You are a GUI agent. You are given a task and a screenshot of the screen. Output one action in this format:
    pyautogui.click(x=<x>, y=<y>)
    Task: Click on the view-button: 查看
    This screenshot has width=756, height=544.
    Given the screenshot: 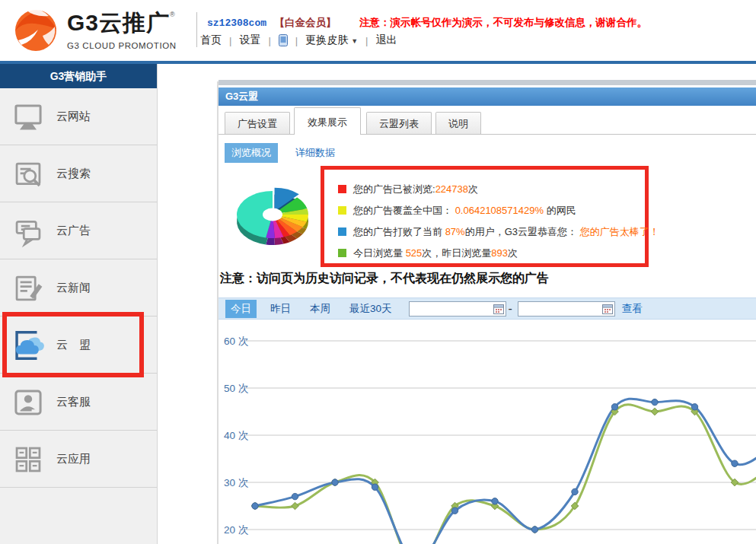 What is the action you would take?
    pyautogui.click(x=632, y=309)
    